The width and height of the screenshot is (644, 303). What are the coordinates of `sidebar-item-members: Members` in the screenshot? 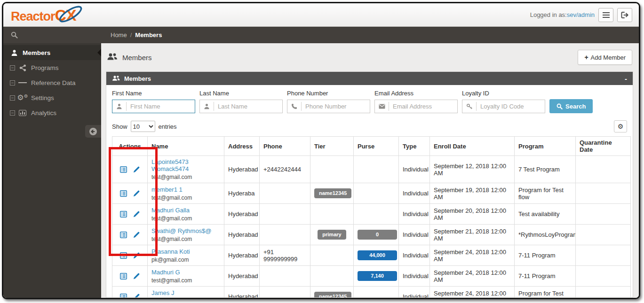 It's located at (52, 53).